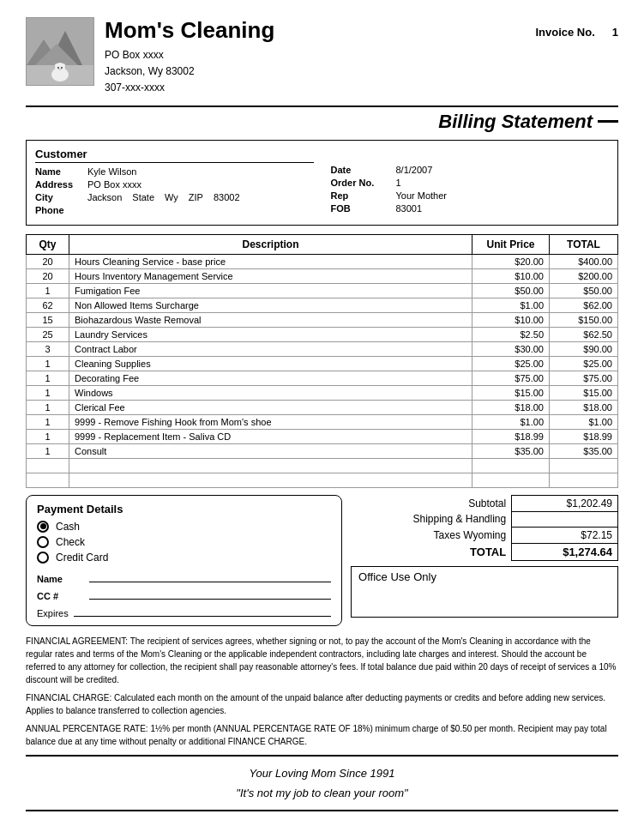  Describe the element at coordinates (322, 465) in the screenshot. I see `table-row-empty` at that location.